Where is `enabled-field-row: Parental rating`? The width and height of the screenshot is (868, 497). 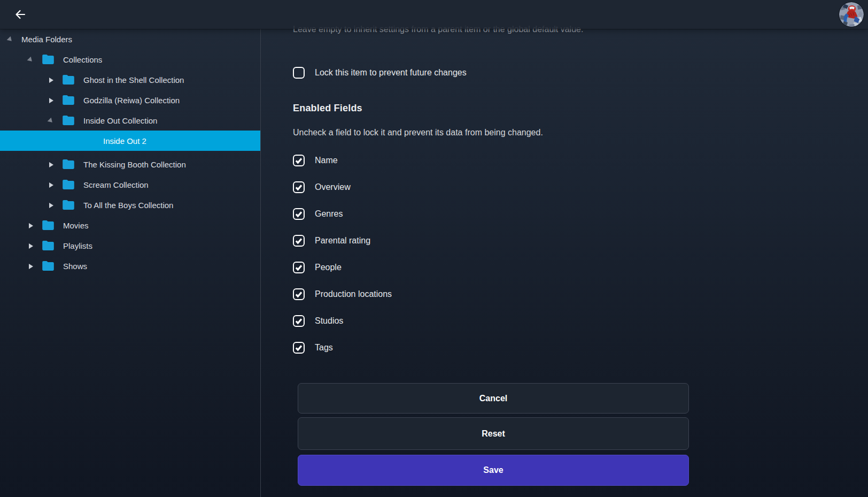
enabled-field-row: Parental rating is located at coordinates (342, 241).